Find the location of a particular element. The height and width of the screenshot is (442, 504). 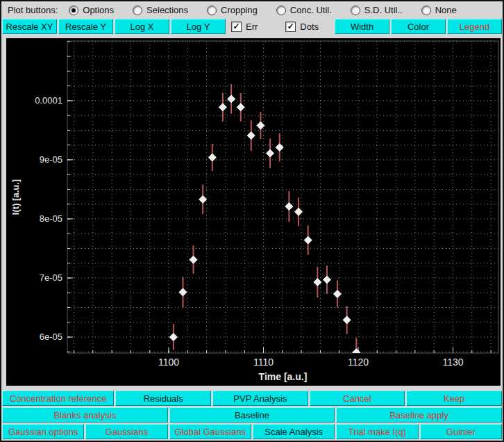

checkbox-label: Err is located at coordinates (251, 26).